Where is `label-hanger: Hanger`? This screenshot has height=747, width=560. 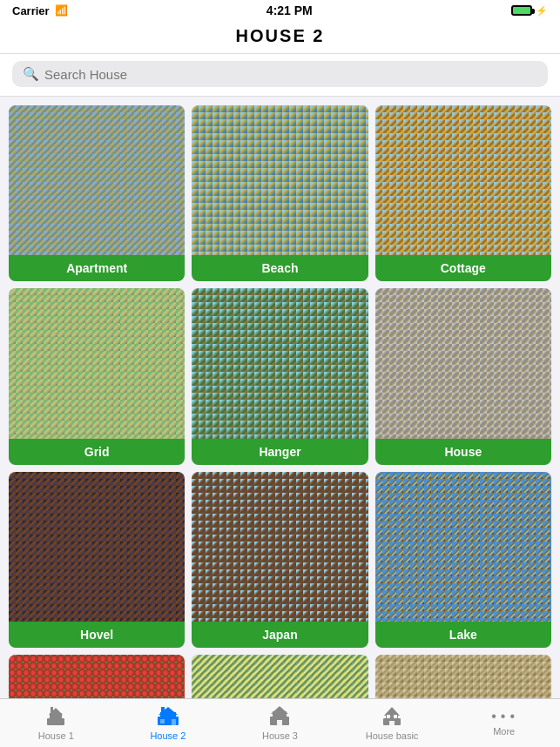 label-hanger: Hanger is located at coordinates (280, 452).